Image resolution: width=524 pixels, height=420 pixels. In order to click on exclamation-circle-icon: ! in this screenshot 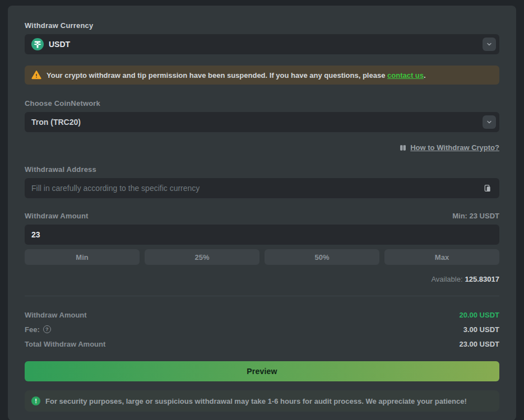, I will do `click(36, 401)`.